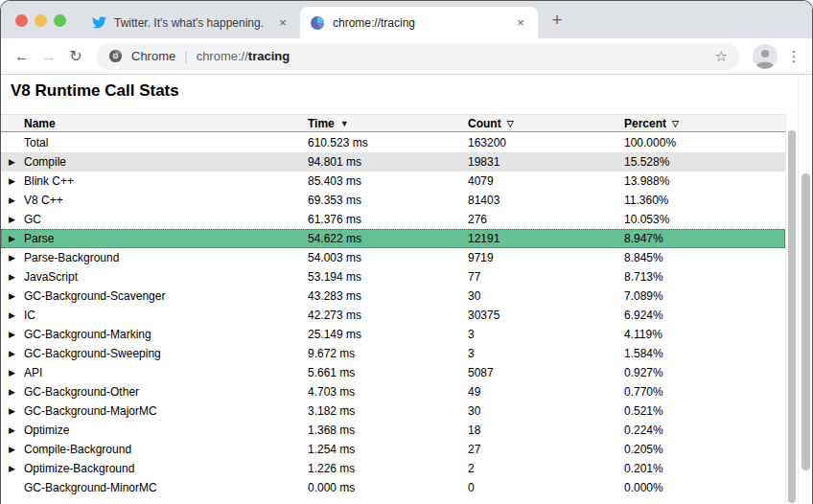 This screenshot has height=504, width=813. Describe the element at coordinates (92, 354) in the screenshot. I see `row-name: GC-Background-Sweeping` at that location.